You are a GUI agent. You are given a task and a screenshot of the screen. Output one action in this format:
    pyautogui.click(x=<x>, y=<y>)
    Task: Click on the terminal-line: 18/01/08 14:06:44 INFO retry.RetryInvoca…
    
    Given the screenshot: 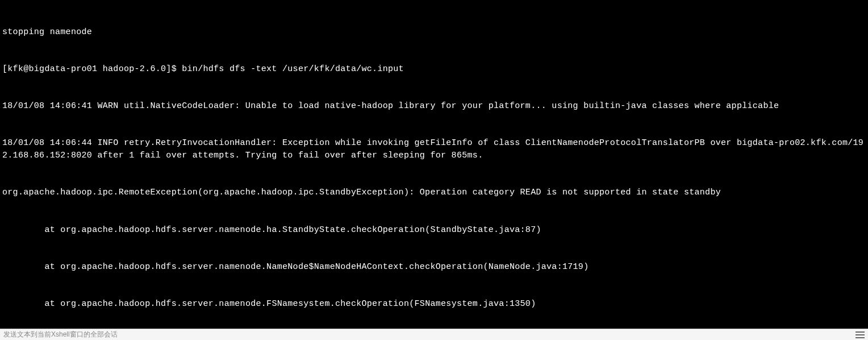 What is the action you would take?
    pyautogui.click(x=434, y=150)
    